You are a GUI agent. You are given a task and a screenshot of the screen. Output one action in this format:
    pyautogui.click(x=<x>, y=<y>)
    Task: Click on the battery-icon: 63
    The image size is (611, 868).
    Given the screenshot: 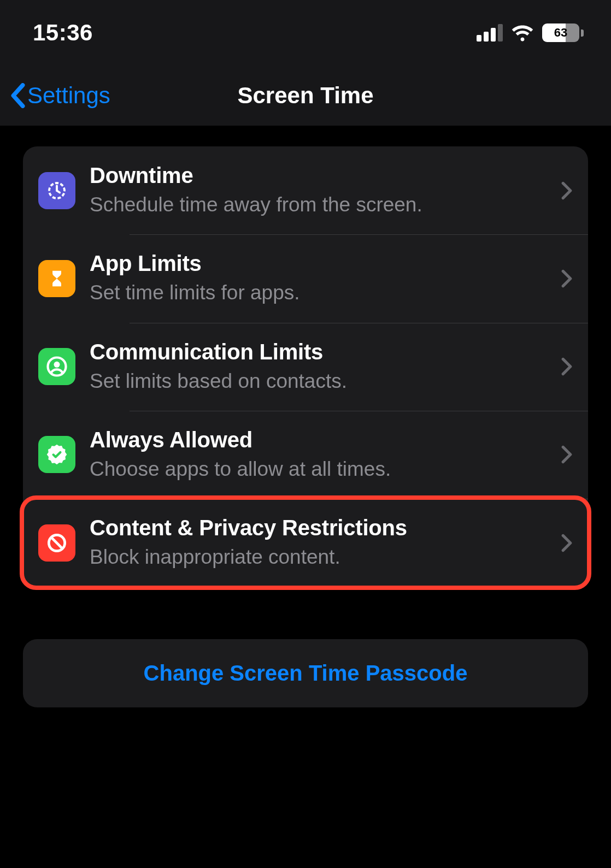 What is the action you would take?
    pyautogui.click(x=563, y=33)
    